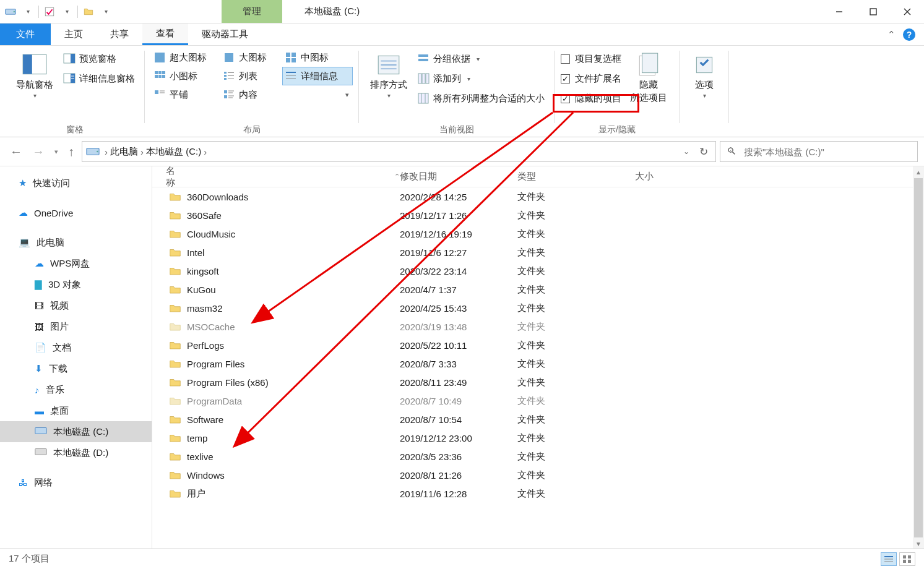 The image size is (924, 569). I want to click on navigation-pane-button: 导航窗格 ▾, so click(35, 74).